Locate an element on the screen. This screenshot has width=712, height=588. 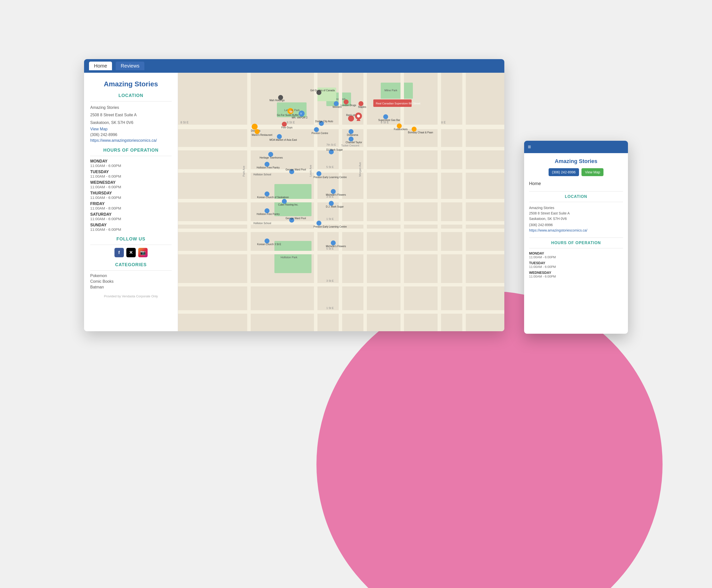
svg-text: Cube Flooring Inc. is located at coordinates (288, 205).